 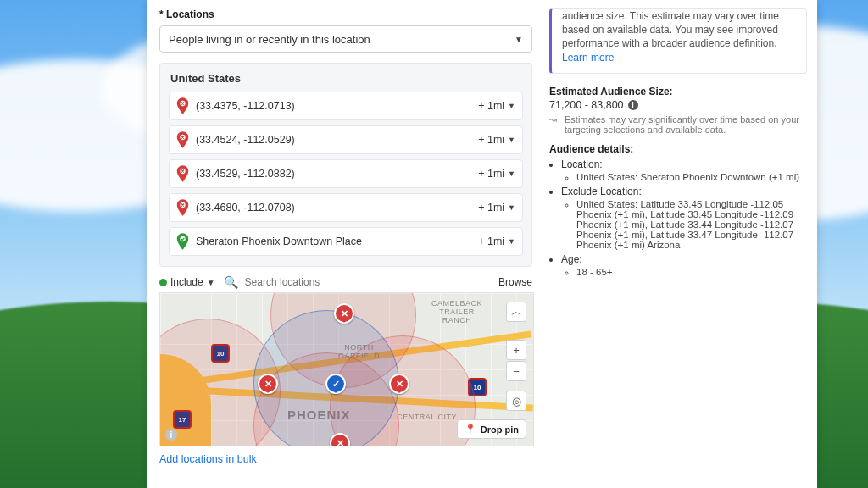 I want to click on dropdown-value: People living in or recently in this loc…, so click(x=270, y=39).